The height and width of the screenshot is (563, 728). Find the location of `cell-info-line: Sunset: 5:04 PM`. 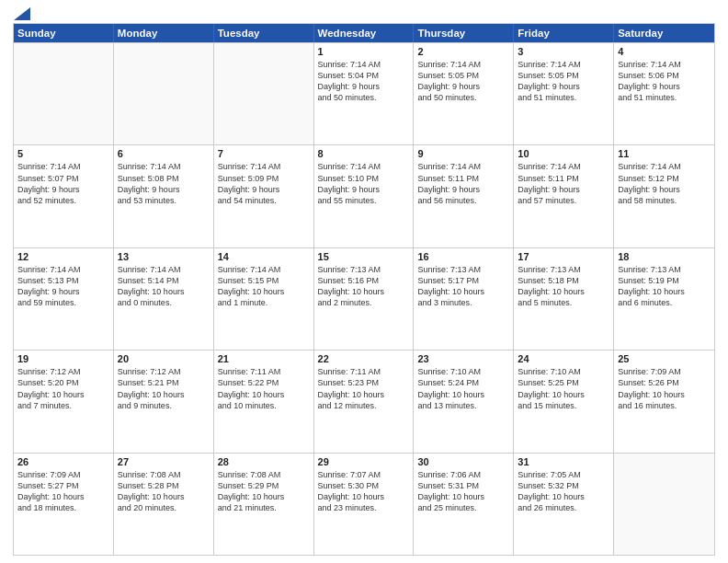

cell-info-line: Sunset: 5:04 PM is located at coordinates (364, 75).